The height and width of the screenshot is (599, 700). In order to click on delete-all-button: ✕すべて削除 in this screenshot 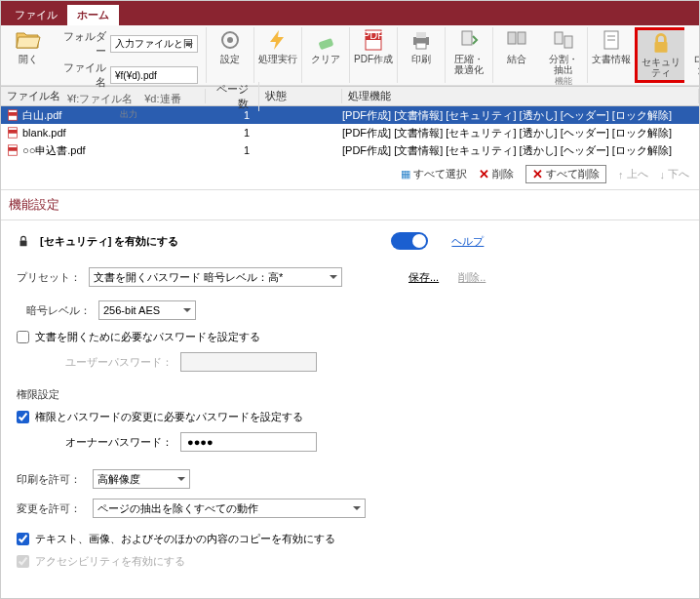, I will do `click(565, 174)`.